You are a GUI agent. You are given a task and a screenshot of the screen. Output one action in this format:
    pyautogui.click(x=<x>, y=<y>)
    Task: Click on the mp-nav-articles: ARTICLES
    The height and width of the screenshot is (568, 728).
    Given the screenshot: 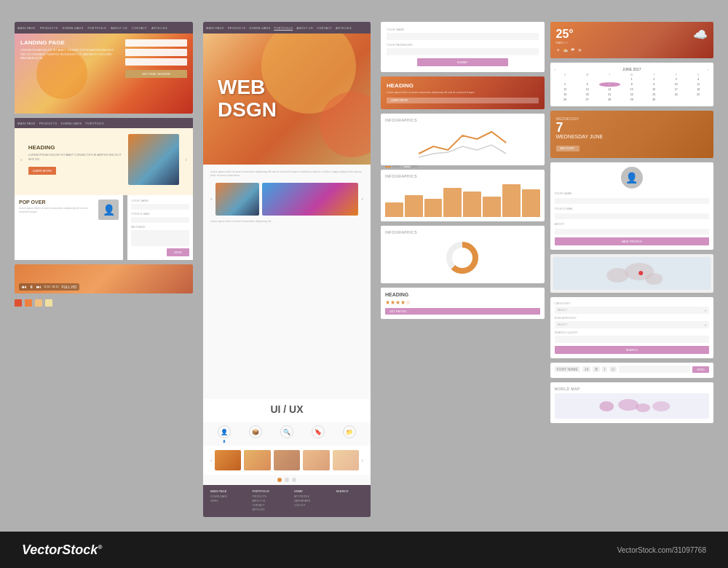 What is the action you would take?
    pyautogui.click(x=344, y=28)
    